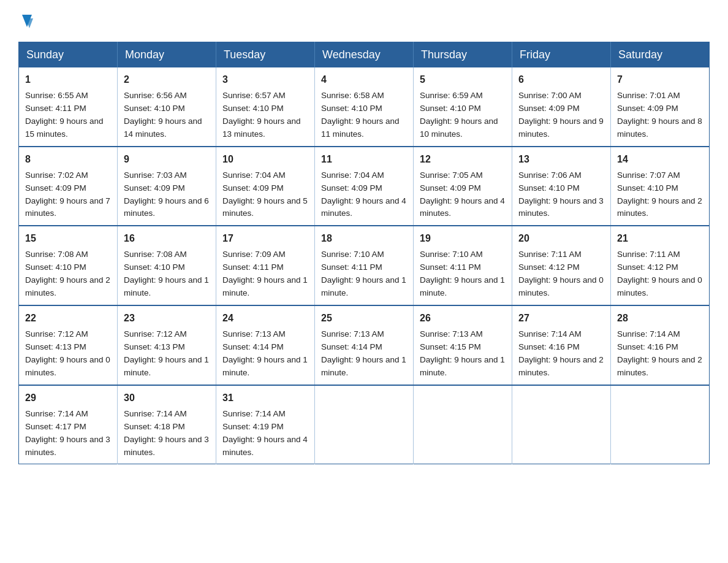  What do you see at coordinates (463, 80) in the screenshot?
I see `day-number: 5` at bounding box center [463, 80].